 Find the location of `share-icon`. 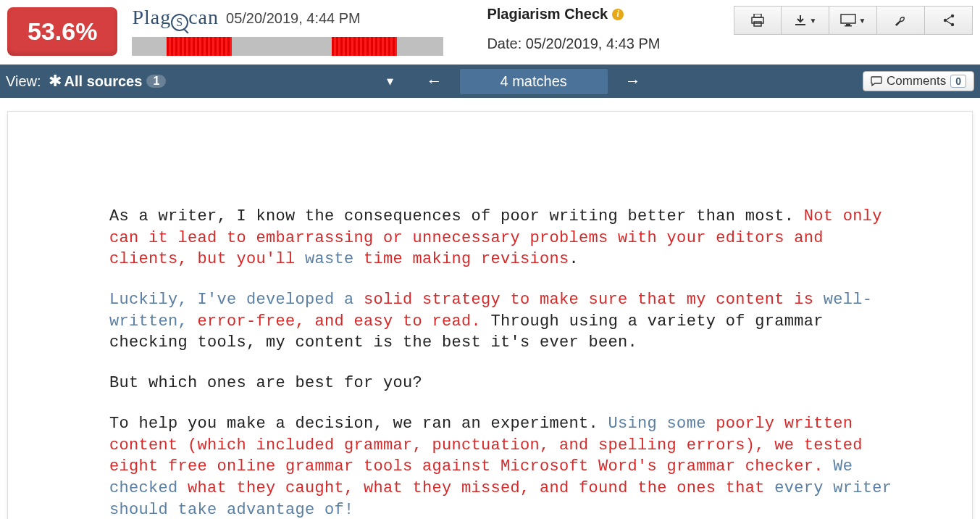

share-icon is located at coordinates (949, 20).